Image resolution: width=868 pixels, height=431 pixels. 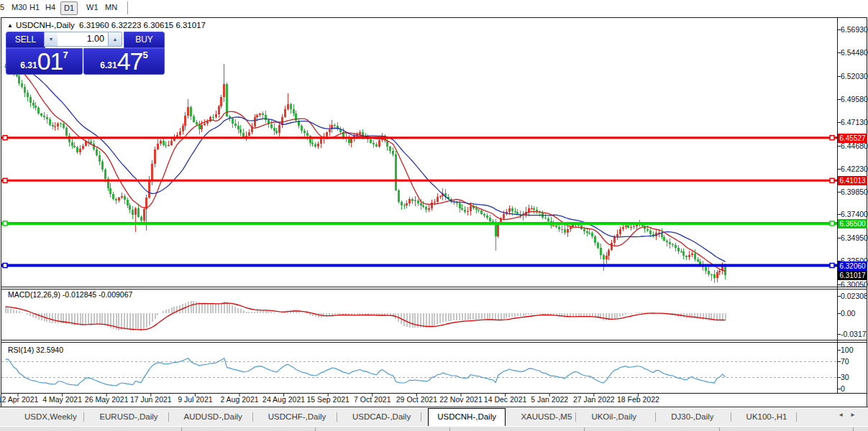 What do you see at coordinates (854, 350) in the screenshot?
I see `rsi-axis-label: 100` at bounding box center [854, 350].